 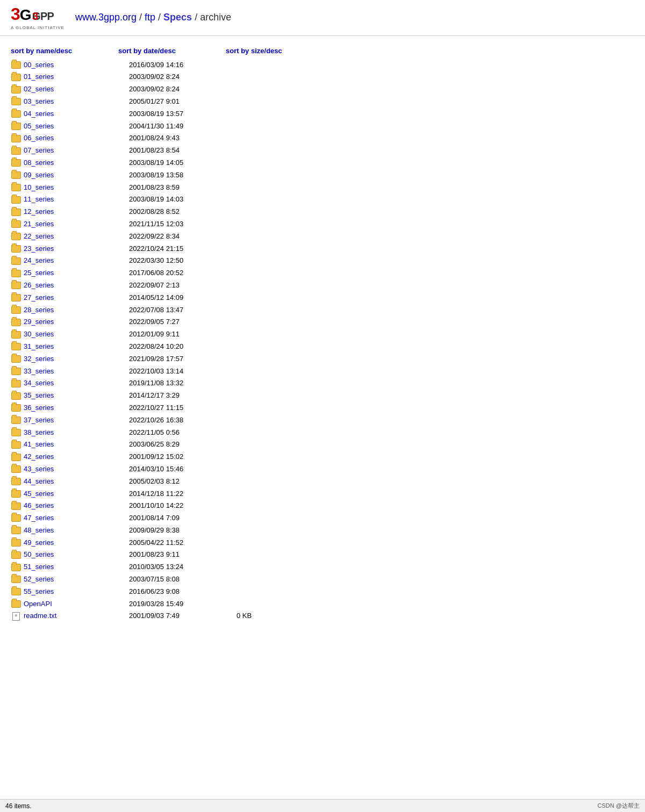 I want to click on file-date: 2014/05/12 14:09, so click(x=183, y=298).